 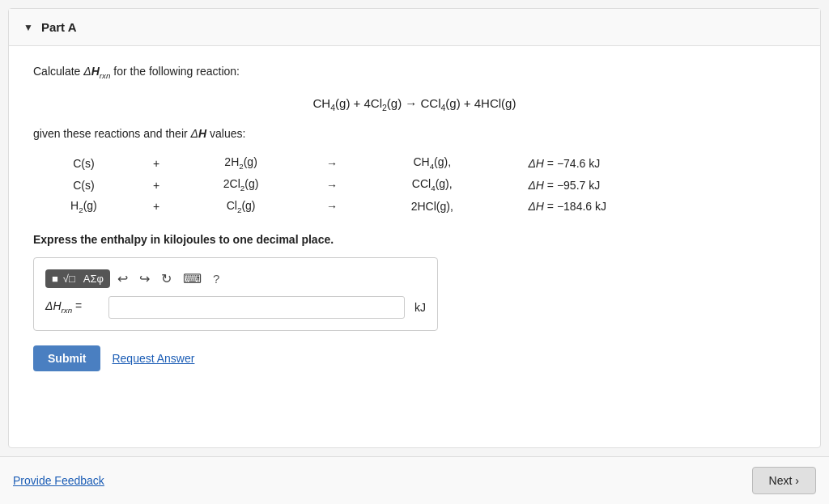 I want to click on request-answer-button: Request Answer, so click(x=153, y=358).